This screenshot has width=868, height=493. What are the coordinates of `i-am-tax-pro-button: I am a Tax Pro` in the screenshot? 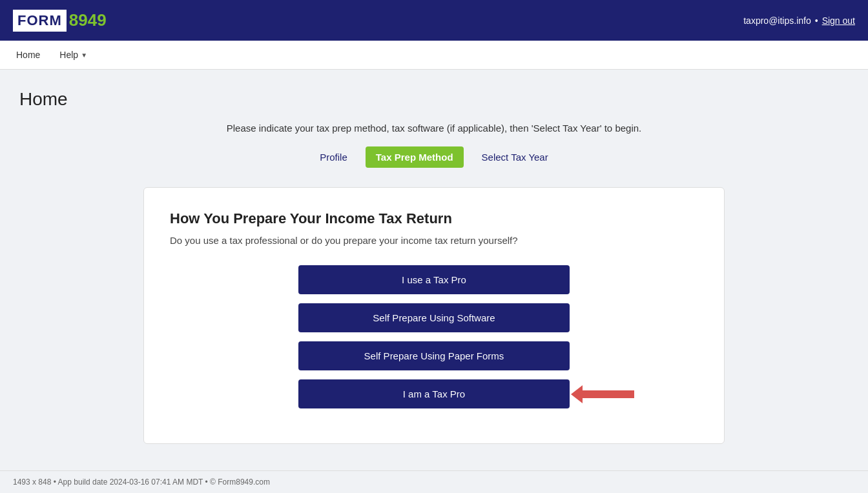 It's located at (434, 394).